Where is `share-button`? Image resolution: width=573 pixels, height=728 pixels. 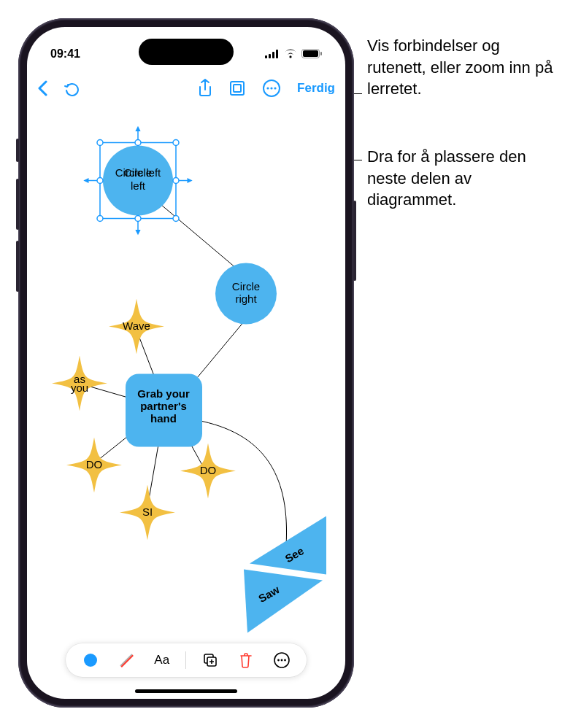
share-button is located at coordinates (205, 88).